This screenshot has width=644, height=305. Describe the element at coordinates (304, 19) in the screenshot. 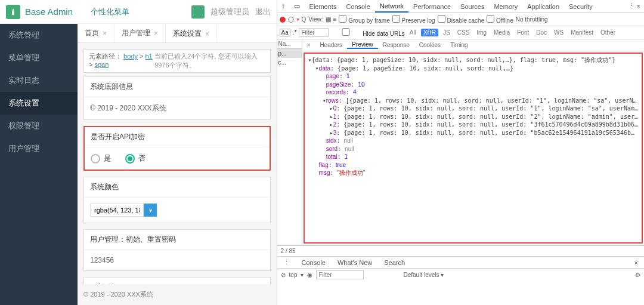

I see `search-icon: Q` at that location.